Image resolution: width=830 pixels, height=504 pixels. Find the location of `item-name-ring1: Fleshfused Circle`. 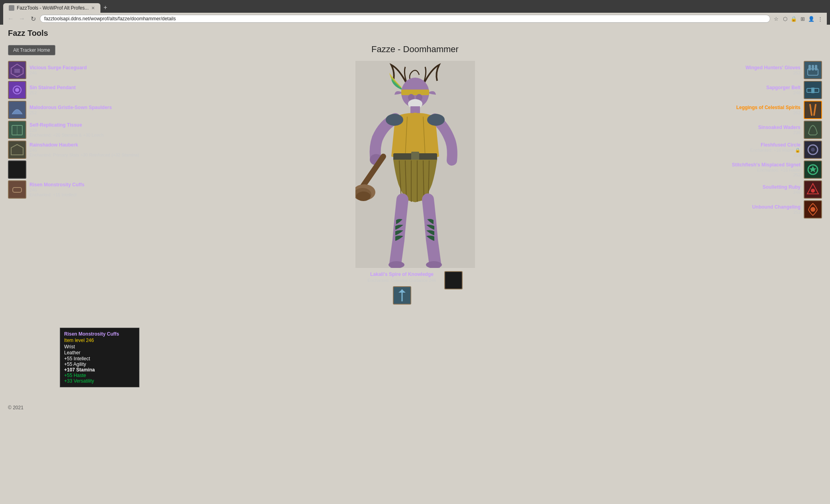

item-name-ring1: Fleshfused Circle is located at coordinates (781, 145).